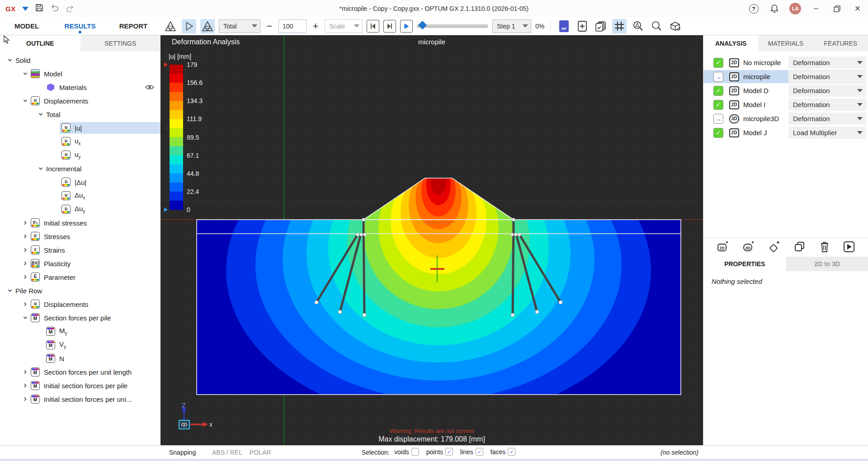  What do you see at coordinates (601, 26) in the screenshot?
I see `copies-button` at bounding box center [601, 26].